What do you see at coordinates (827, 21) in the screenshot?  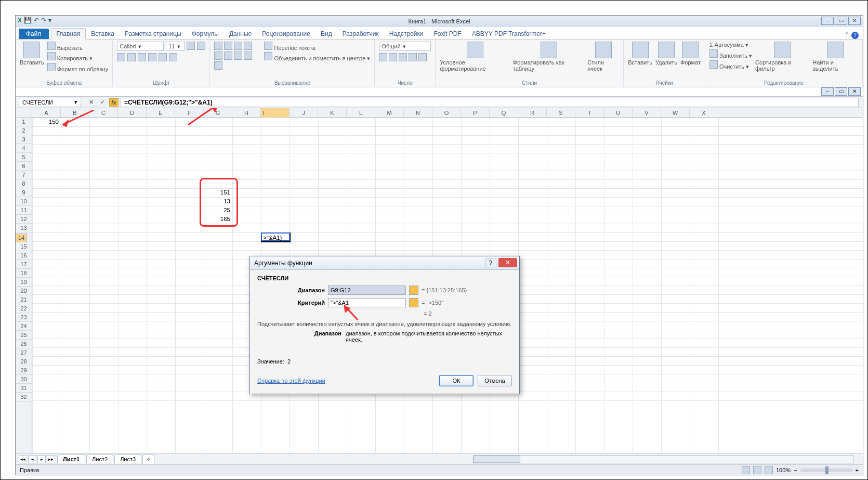 I see `minimize-button: –` at bounding box center [827, 21].